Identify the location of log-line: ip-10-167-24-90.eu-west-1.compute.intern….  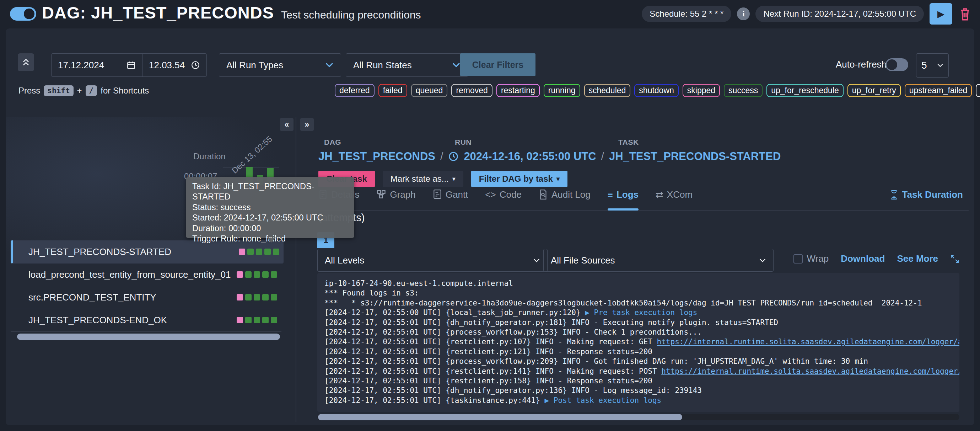
(642, 283).